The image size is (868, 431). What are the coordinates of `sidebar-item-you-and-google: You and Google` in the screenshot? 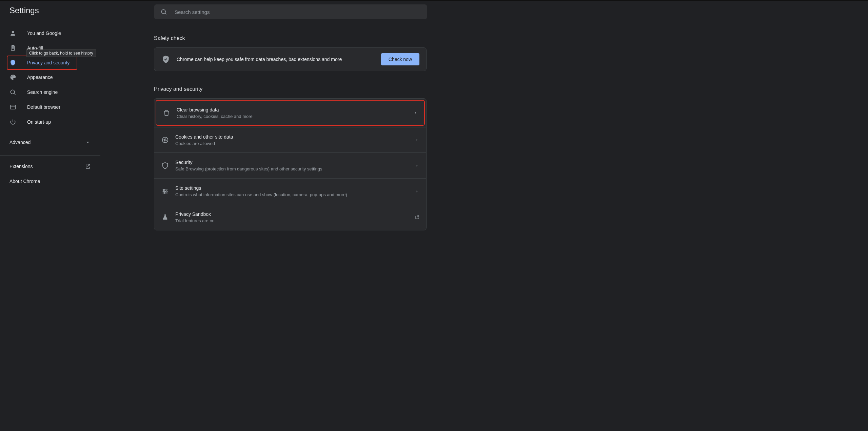 It's located at (47, 33).